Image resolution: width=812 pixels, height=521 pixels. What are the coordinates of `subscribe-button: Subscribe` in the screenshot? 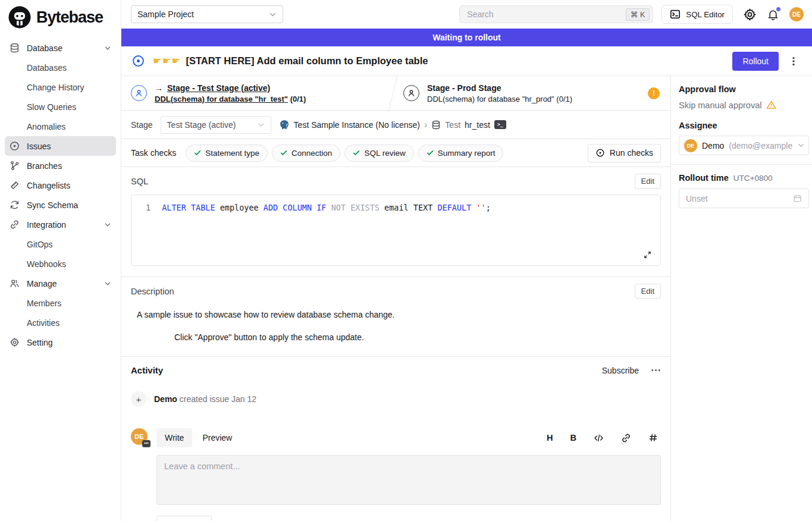 It's located at (620, 371).